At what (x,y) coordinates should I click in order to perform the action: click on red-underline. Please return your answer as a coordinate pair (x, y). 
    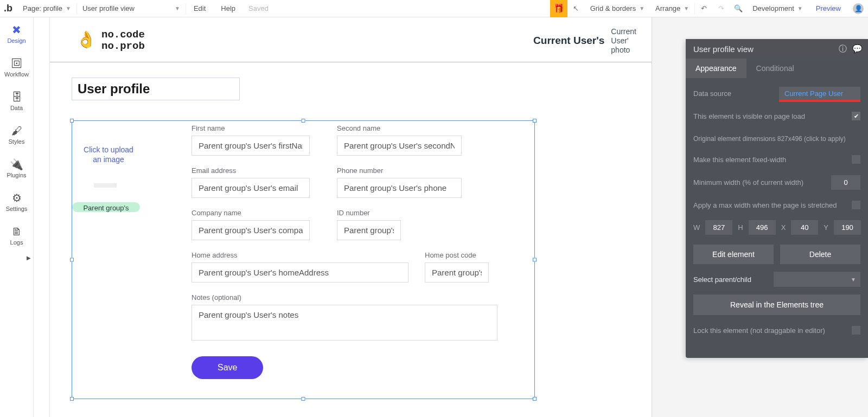
    Looking at the image, I should click on (820, 101).